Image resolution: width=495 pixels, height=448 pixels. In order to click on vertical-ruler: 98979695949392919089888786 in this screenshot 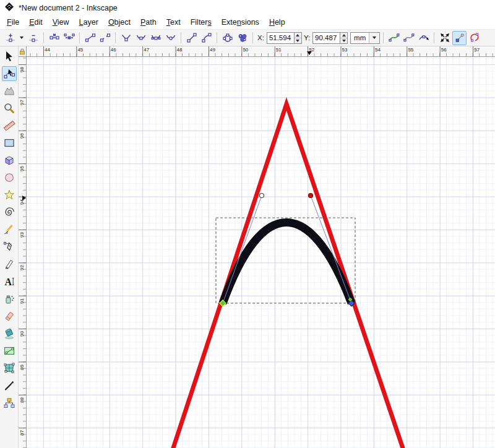, I will do `click(22, 252)`.